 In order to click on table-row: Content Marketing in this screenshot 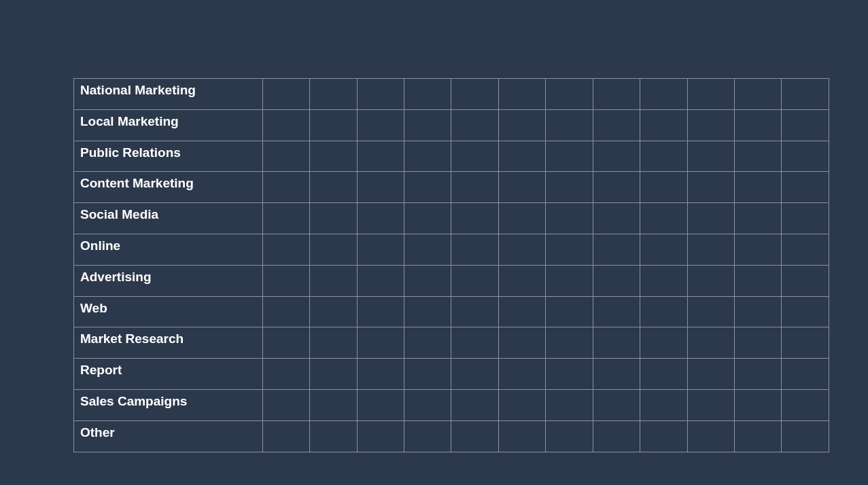, I will do `click(451, 187)`.